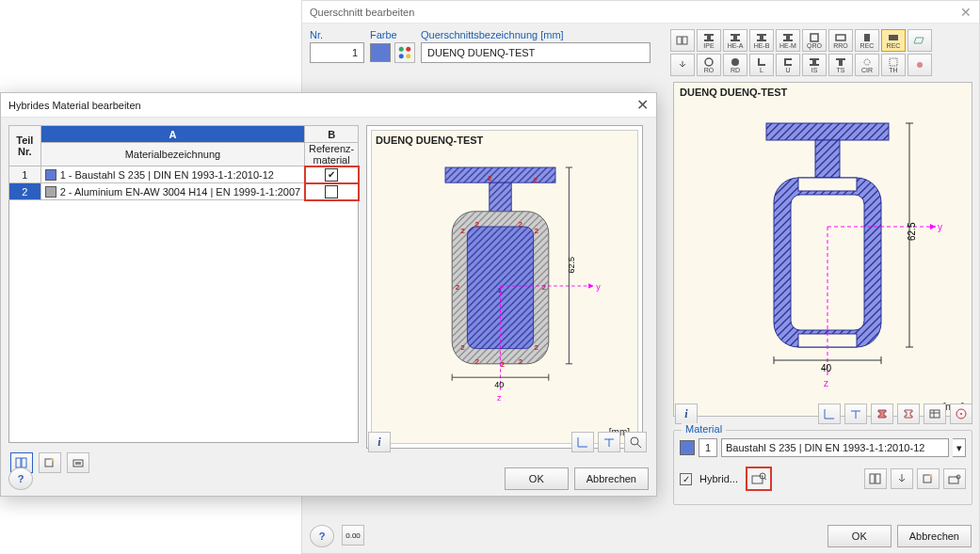  I want to click on ok-button-modal: OK, so click(537, 479).